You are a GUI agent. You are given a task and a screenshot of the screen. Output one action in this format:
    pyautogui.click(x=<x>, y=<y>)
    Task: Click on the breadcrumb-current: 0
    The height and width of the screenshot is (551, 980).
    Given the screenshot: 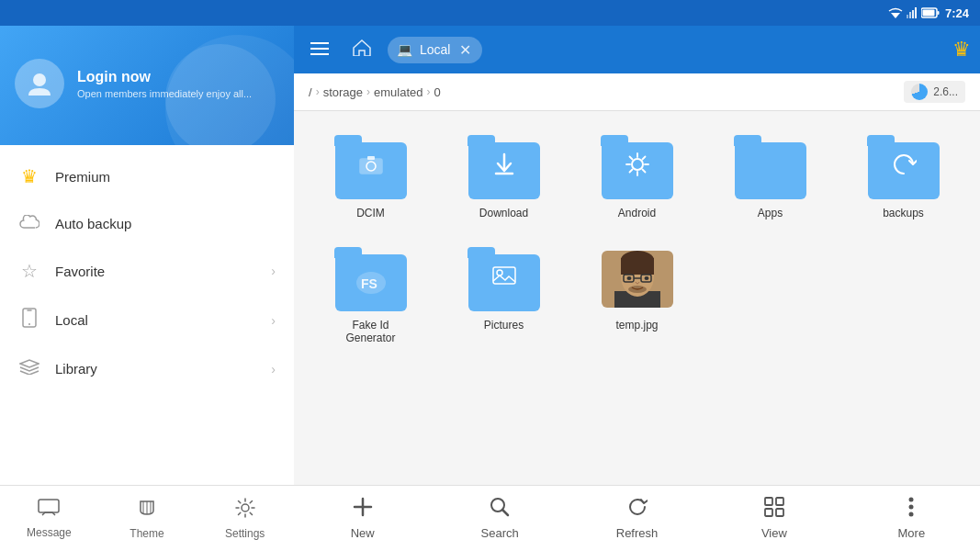 What is the action you would take?
    pyautogui.click(x=437, y=92)
    